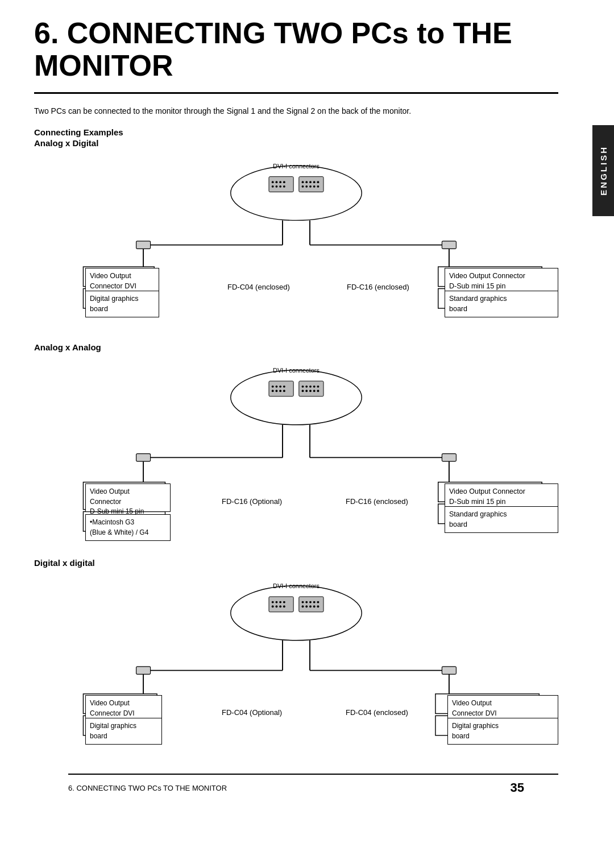 The width and height of the screenshot is (614, 868). Describe the element at coordinates (296, 347) in the screenshot. I see `section2-subtitle: Analog x Analog` at that location.